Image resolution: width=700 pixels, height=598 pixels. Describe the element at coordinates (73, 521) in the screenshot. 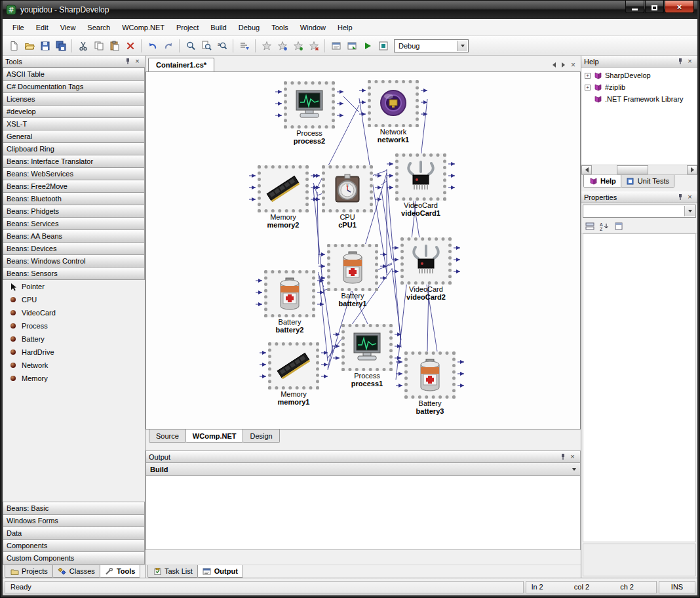

I see `tool-category-windows-forms: Windows Forms` at that location.